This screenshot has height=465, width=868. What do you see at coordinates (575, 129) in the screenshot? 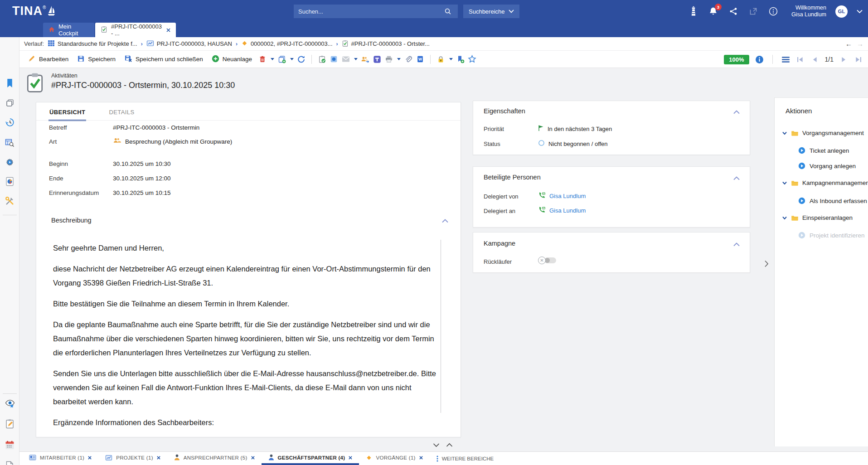
I see `priority-value: In den nächsten 3 Tagen` at bounding box center [575, 129].